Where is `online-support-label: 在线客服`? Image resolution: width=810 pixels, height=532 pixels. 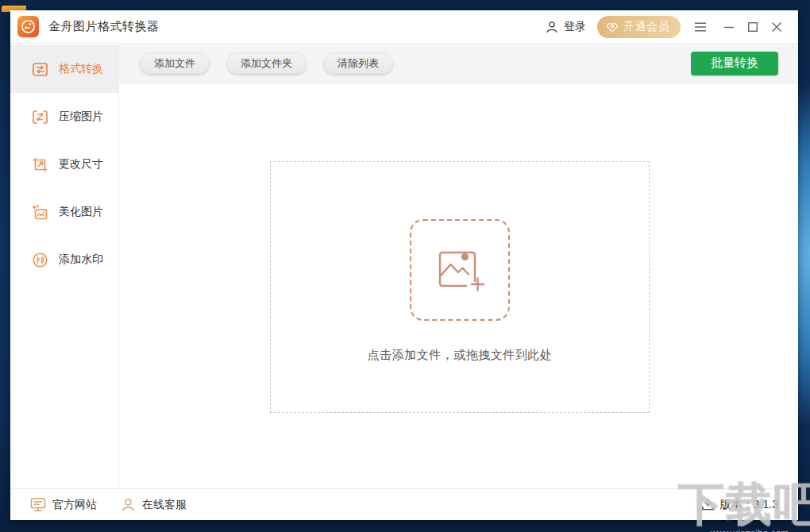
online-support-label: 在线客服 is located at coordinates (164, 505).